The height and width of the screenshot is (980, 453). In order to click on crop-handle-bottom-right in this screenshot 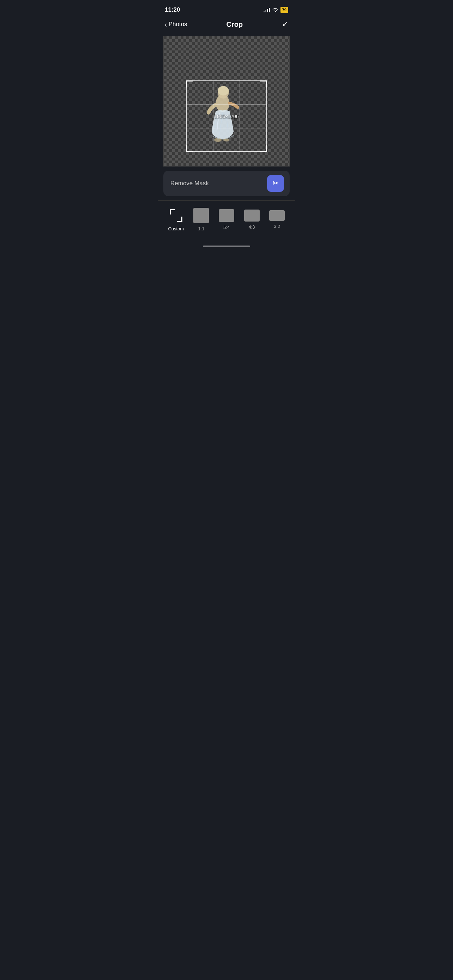, I will do `click(264, 148)`.